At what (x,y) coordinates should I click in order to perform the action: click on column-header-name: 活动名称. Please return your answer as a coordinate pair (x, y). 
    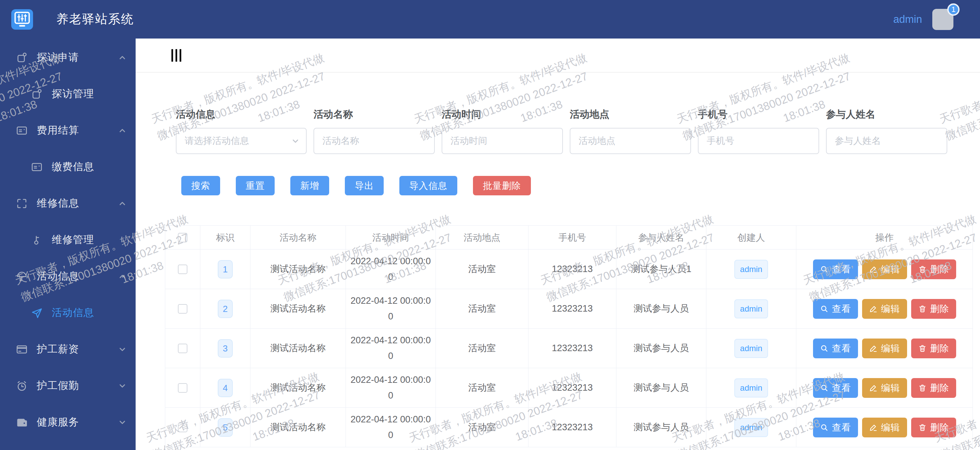
    Looking at the image, I should click on (298, 238).